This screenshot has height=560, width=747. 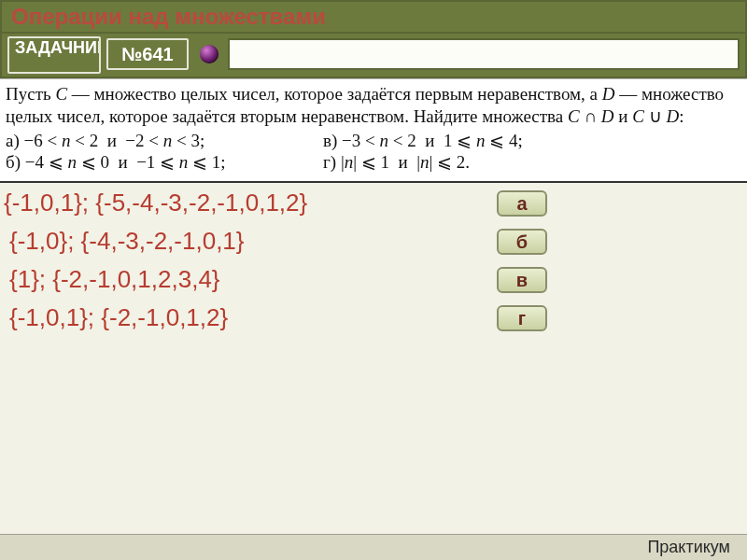 I want to click on subpart-g: г) |n| ⩽ 1 и |n| ⩽ 2., so click(x=532, y=162).